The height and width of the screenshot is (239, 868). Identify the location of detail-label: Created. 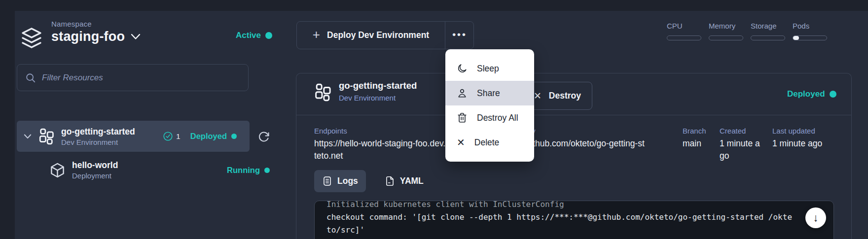
(741, 131).